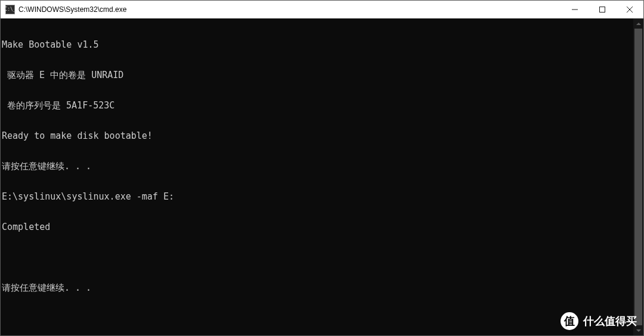 Image resolution: width=644 pixels, height=336 pixels. I want to click on scroll-thumb, so click(638, 177).